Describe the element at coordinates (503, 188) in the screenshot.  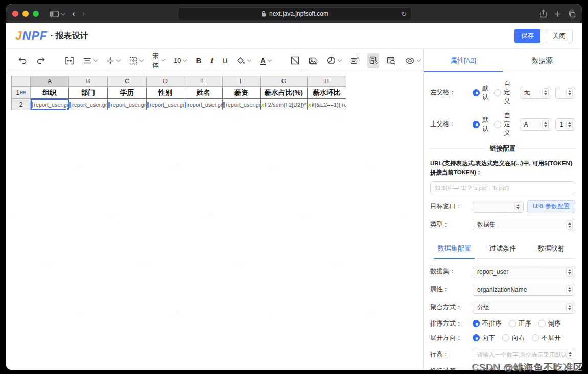
I see `url-input` at that location.